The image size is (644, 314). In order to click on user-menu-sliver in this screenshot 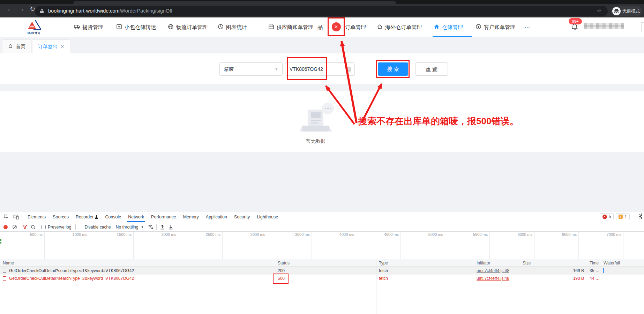, I will do `click(643, 27)`.